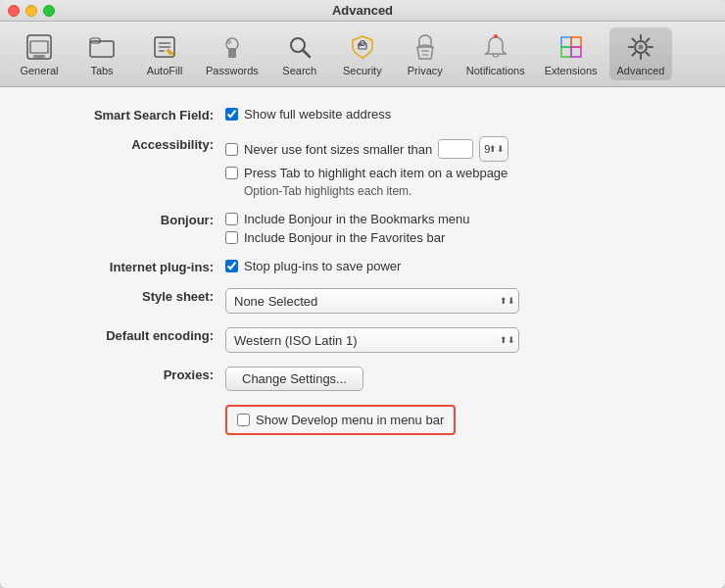 Image resolution: width=725 pixels, height=588 pixels. Describe the element at coordinates (231, 149) in the screenshot. I see `never-use-font-checkbox` at that location.